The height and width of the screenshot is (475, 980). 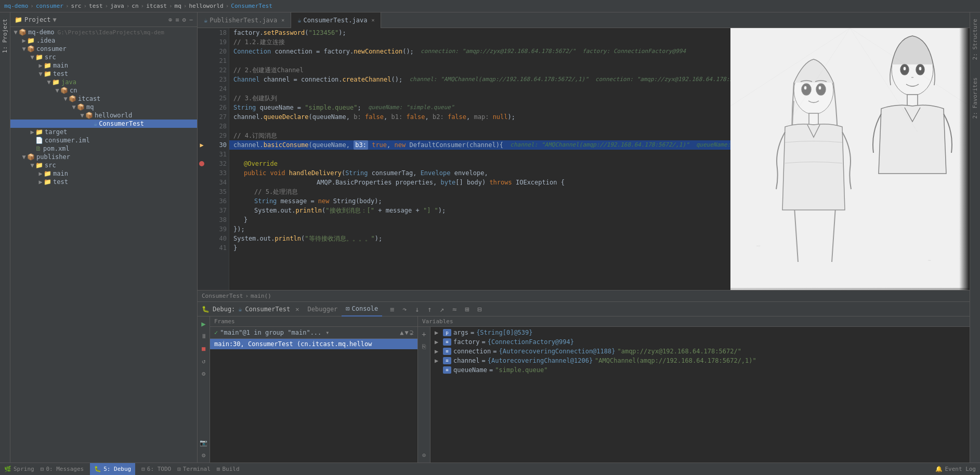 I want to click on lines-icon: ≡, so click(x=392, y=309).